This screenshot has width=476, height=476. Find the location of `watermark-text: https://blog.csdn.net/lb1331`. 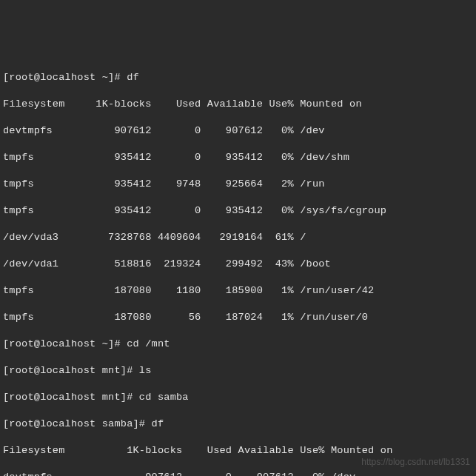

watermark-text: https://blog.csdn.net/lb1331 is located at coordinates (416, 462).